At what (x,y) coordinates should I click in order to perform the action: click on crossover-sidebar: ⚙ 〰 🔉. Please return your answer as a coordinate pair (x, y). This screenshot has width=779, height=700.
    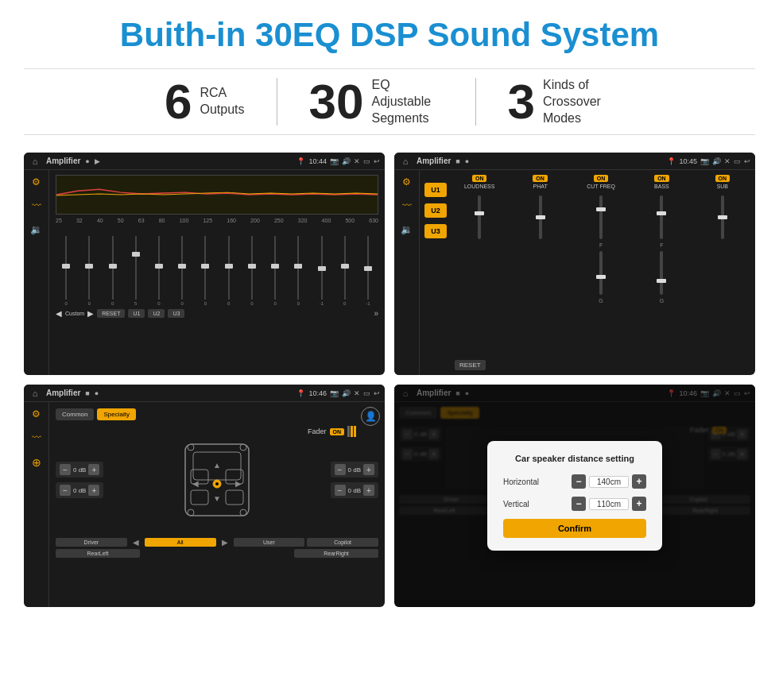
    Looking at the image, I should click on (407, 273).